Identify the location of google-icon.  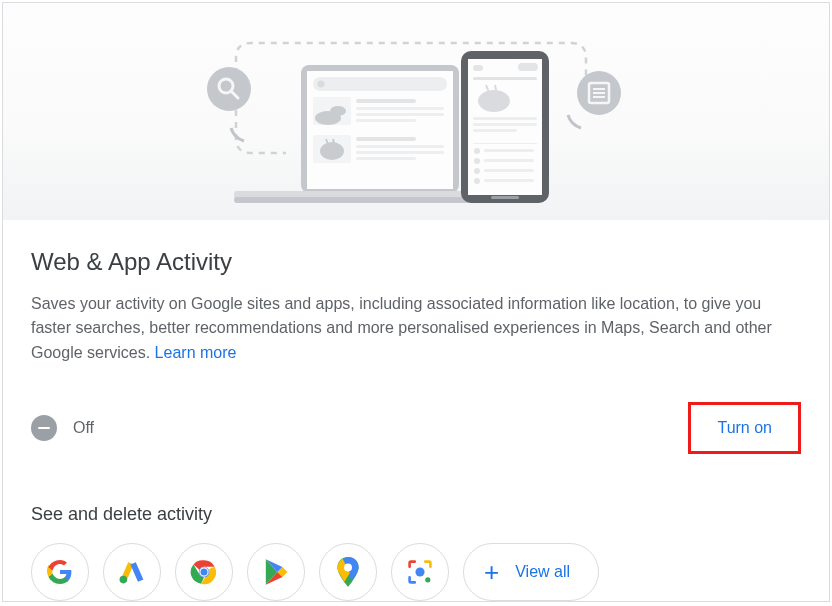
(60, 572).